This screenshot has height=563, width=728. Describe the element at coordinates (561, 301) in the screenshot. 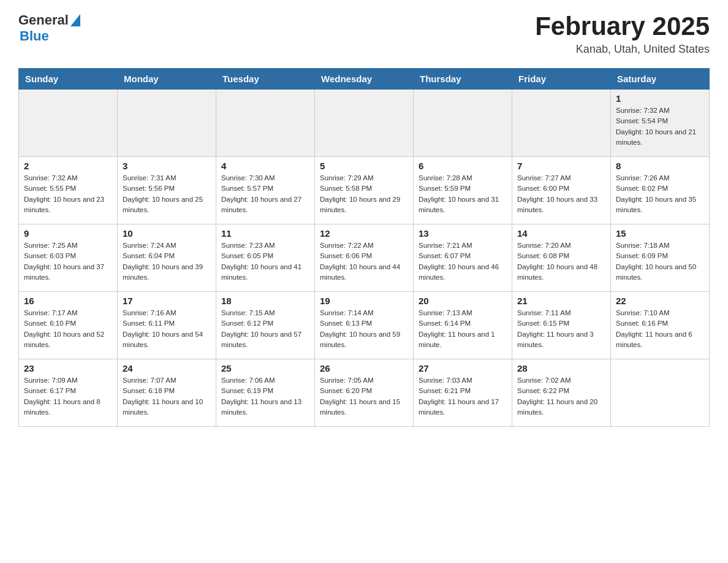

I see `day-number: 21` at that location.